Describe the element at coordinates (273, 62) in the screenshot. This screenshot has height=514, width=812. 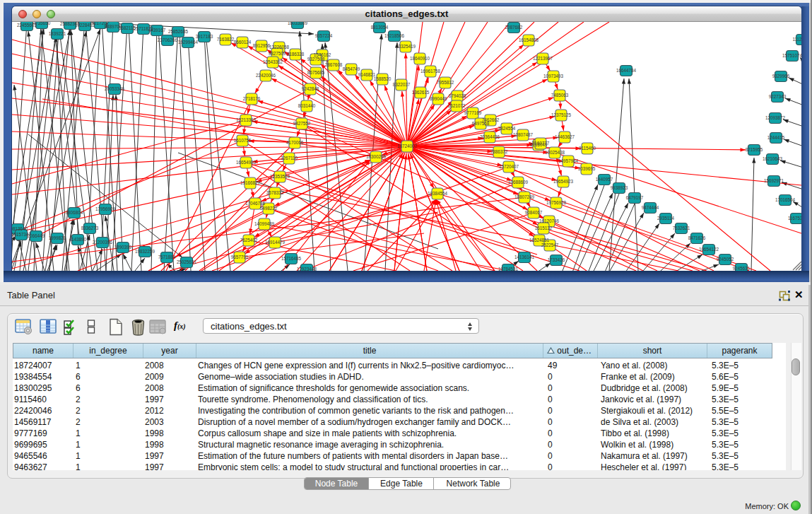
I see `svg-text: 10543362` at that location.